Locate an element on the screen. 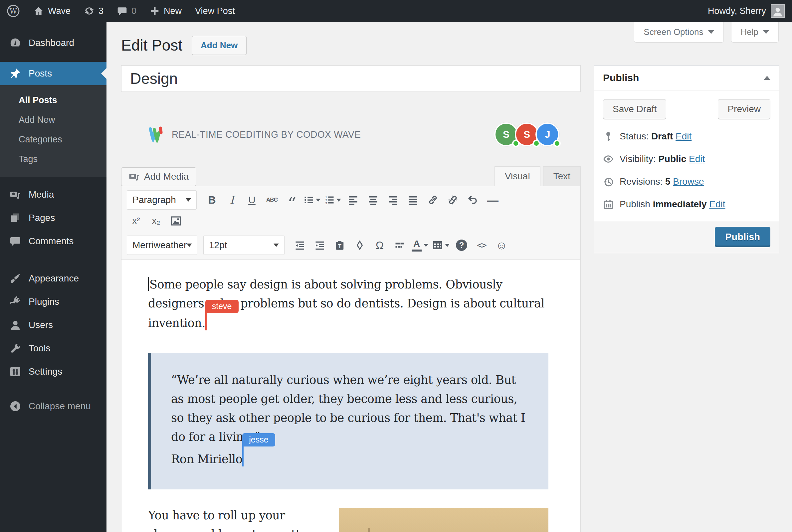 The height and width of the screenshot is (532, 792). publish-metabox-header: Publish is located at coordinates (687, 78).